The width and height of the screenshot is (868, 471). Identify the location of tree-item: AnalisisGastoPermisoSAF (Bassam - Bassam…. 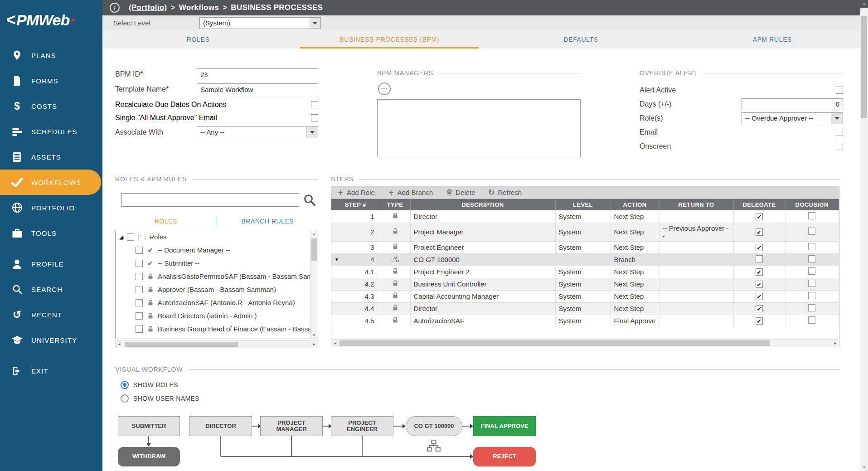
(213, 277).